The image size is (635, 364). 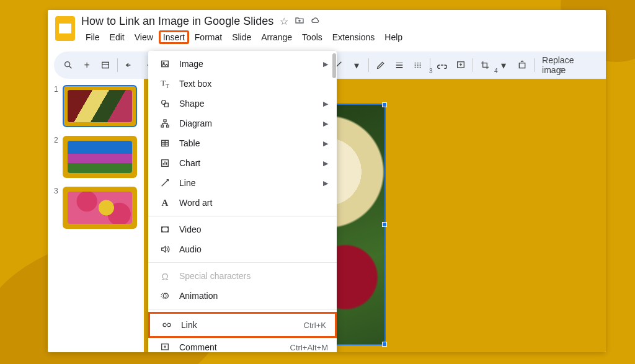 I want to click on menu-item-label: Text box, so click(x=195, y=84).